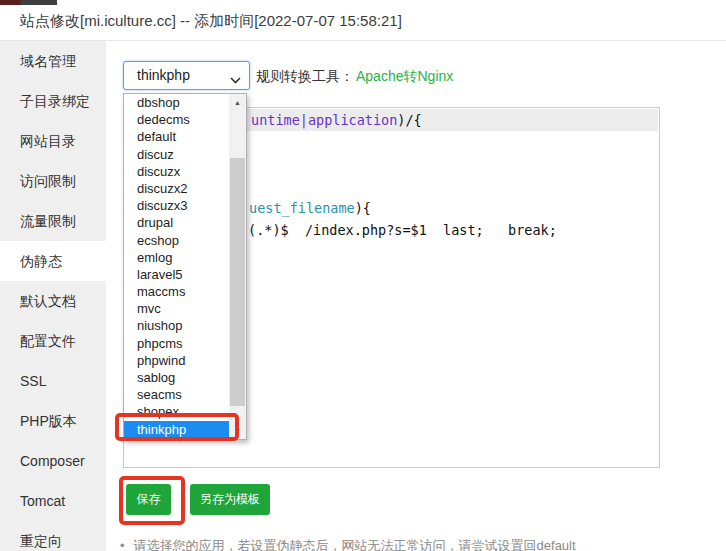 The width and height of the screenshot is (726, 551). Describe the element at coordinates (53, 421) in the screenshot. I see `sidebar-item-9: PHP版本` at that location.